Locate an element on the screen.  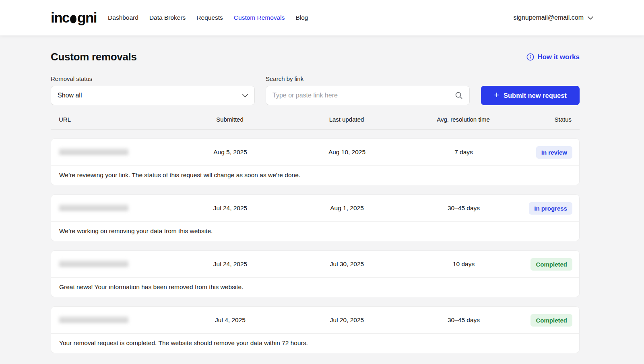
account-menu: signupemail@email.com is located at coordinates (553, 18).